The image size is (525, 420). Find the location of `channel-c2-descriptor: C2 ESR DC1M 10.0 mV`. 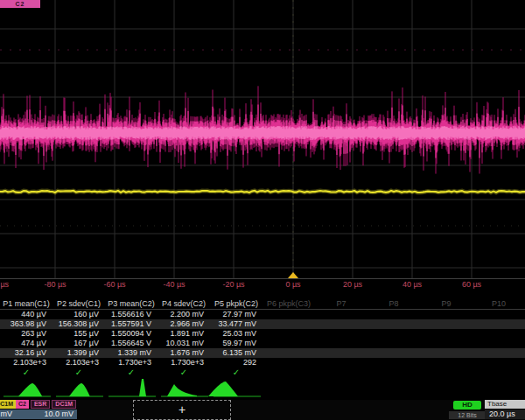

channel-c2-descriptor: C2 ESR DC1M 10.0 mV is located at coordinates (46, 410).